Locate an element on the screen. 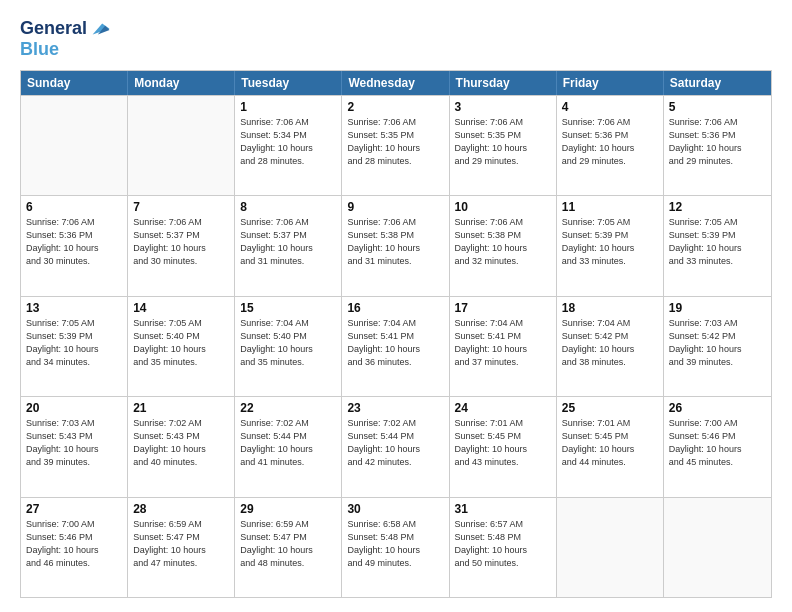 This screenshot has height=612, width=792. day-info: Sunrise: 7:06 AM Sunset: 5:34 PM Dayligh… is located at coordinates (288, 142).